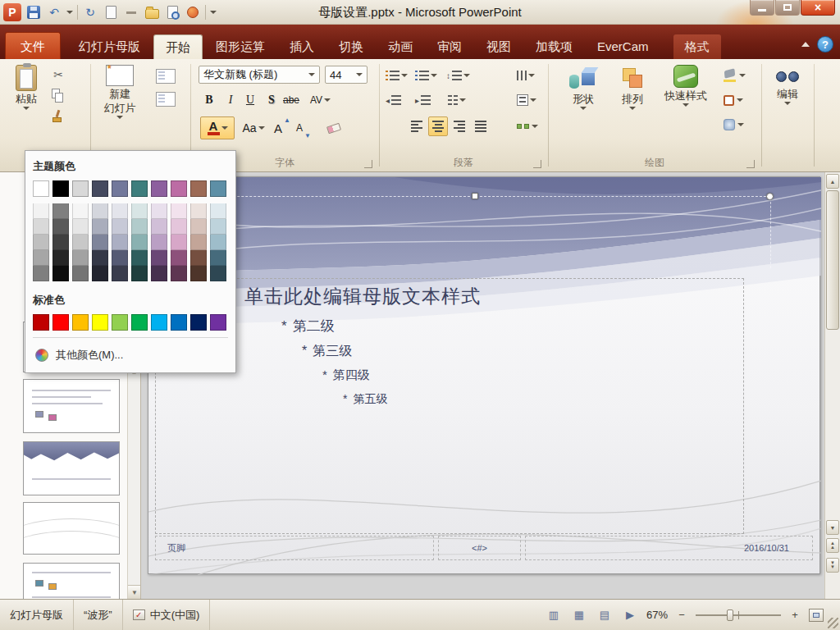 Image resolution: width=840 pixels, height=630 pixels. I want to click on scroll-down-button: ▼, so click(833, 527).